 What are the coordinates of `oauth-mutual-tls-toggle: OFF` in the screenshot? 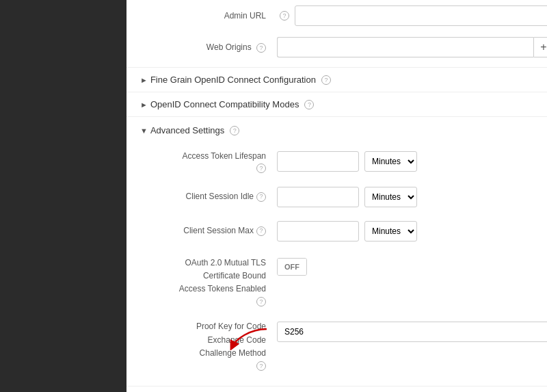 It's located at (292, 267).